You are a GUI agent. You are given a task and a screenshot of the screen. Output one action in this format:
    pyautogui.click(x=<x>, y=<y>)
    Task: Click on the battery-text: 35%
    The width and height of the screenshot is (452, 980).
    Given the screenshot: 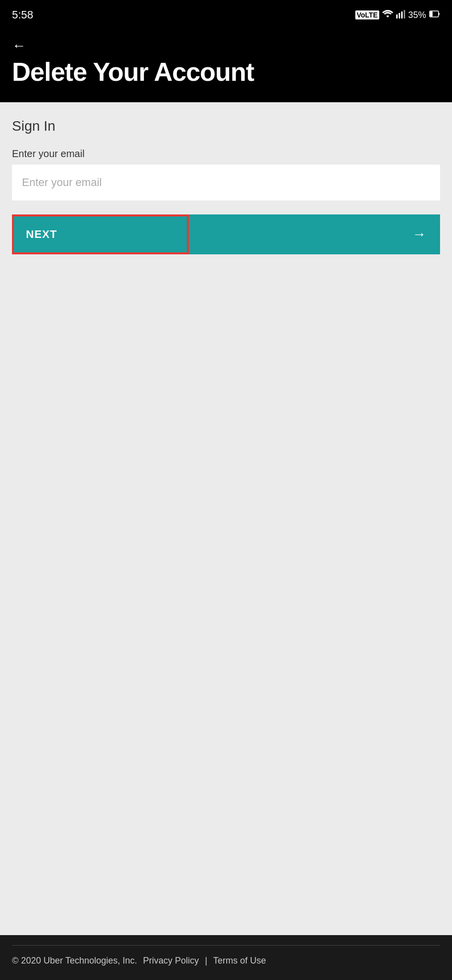 What is the action you would take?
    pyautogui.click(x=417, y=15)
    